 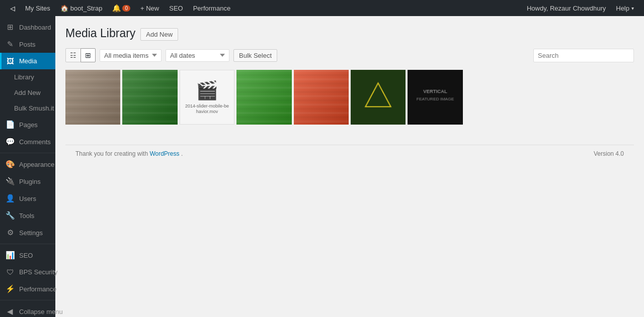 I want to click on grid-view-icon: ⊞, so click(x=88, y=55).